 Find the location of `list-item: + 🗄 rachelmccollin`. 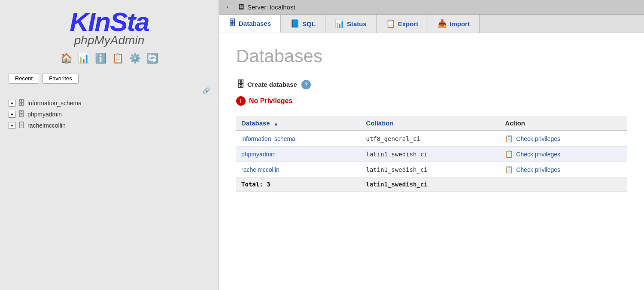

list-item: + 🗄 rachelmccollin is located at coordinates (113, 125).